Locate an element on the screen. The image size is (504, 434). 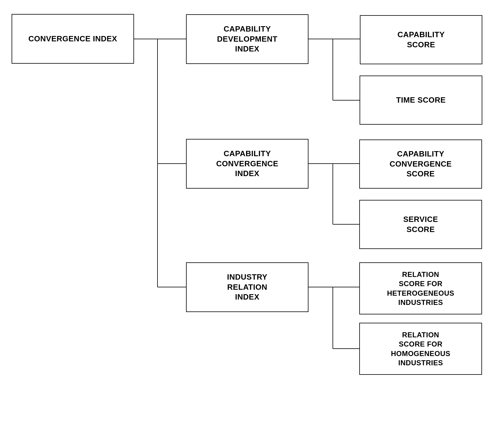
relation-score-hetero-node: RELATIONSCORE FORHETEROGENEOUSINDUSTRIES is located at coordinates (421, 289).